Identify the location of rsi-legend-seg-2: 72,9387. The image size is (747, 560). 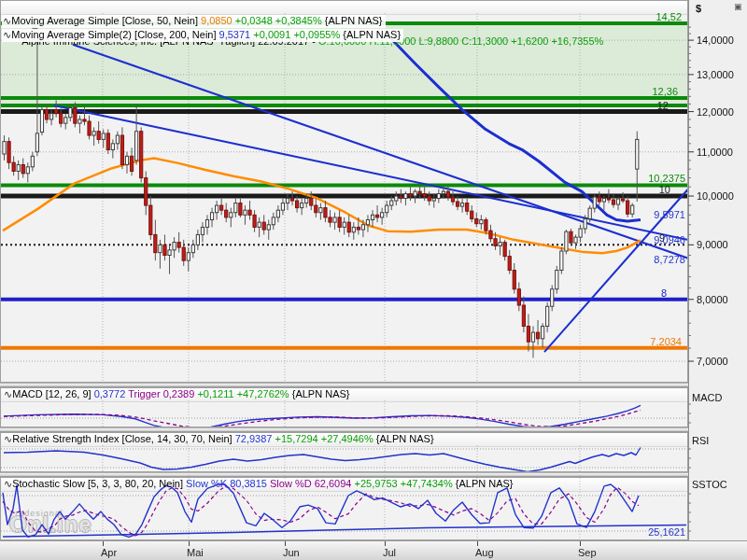
(256, 439).